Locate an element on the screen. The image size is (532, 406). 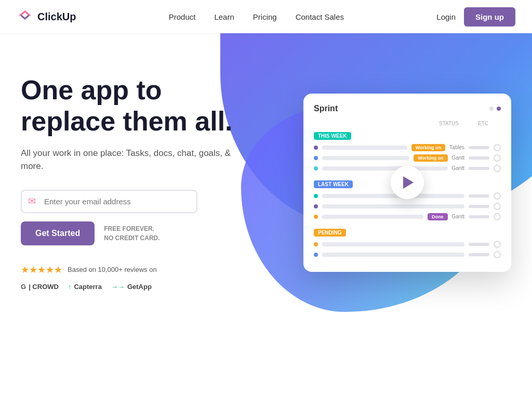
badges-row: G | CROWD ↑ Capterra →→ GetApp is located at coordinates (135, 287).